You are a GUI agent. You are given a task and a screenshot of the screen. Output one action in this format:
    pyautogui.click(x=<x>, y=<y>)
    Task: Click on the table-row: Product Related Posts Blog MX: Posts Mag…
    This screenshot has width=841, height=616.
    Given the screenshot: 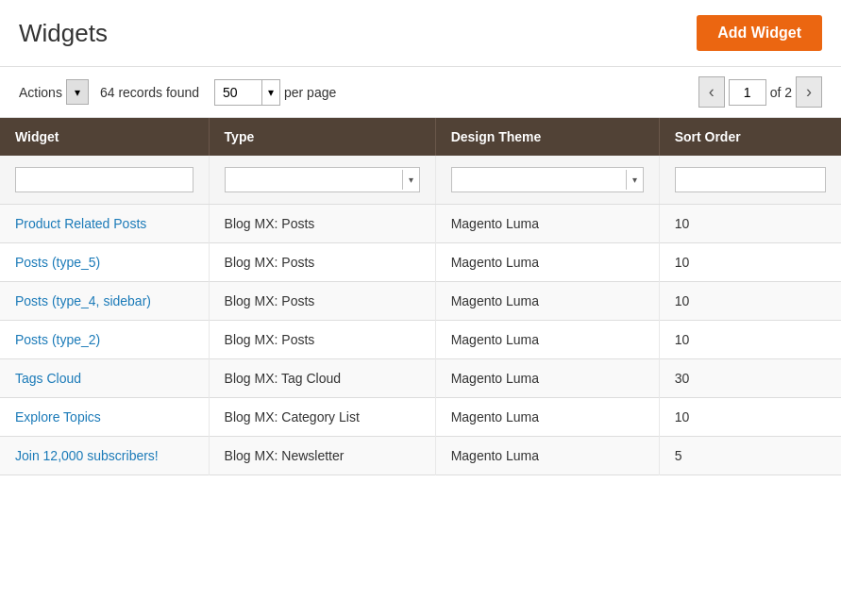 What is the action you would take?
    pyautogui.click(x=421, y=225)
    